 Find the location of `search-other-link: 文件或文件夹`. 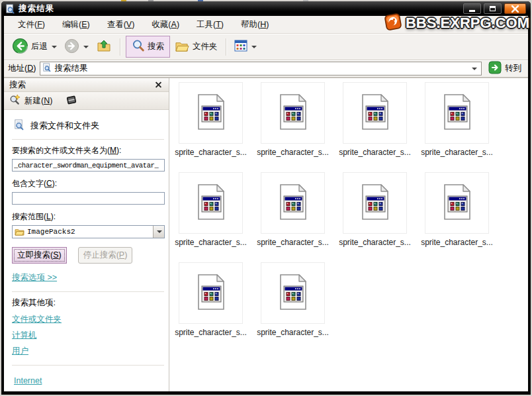

search-other-link: 文件或文件夹 is located at coordinates (88, 319).